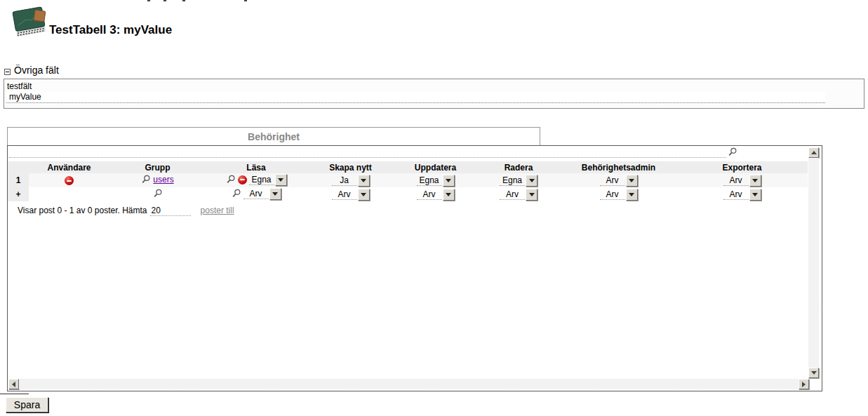  What do you see at coordinates (408, 181) in the screenshot?
I see `permissions-table: Användare Grupp Läsa Skapa nytt Uppdater…` at bounding box center [408, 181].